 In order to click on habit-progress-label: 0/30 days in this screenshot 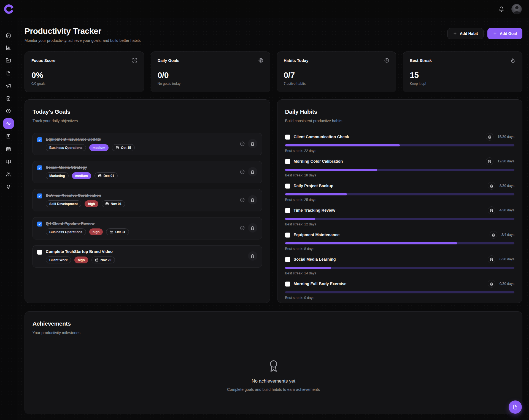, I will do `click(507, 284)`.